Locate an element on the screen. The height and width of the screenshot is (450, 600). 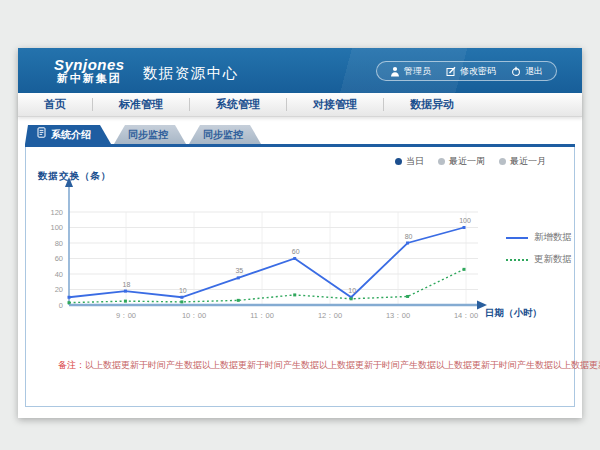
svg-text: 0 is located at coordinates (61, 306).